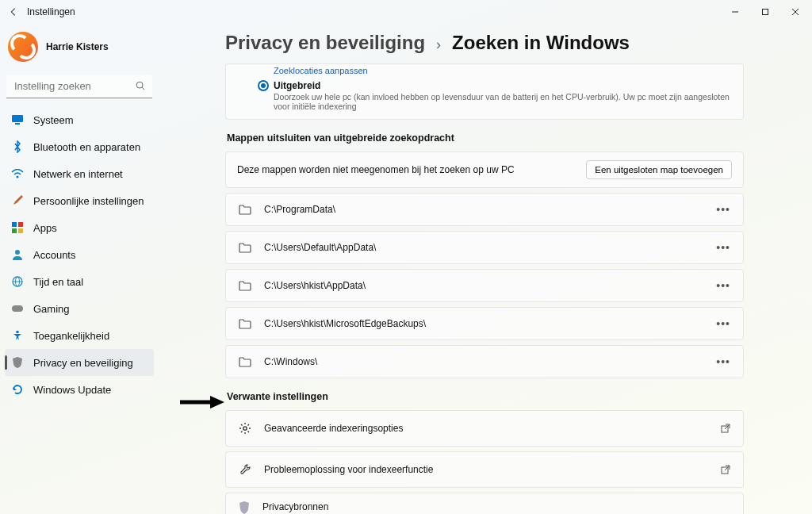 The height and width of the screenshot is (514, 812). I want to click on monitor-icon, so click(17, 120).